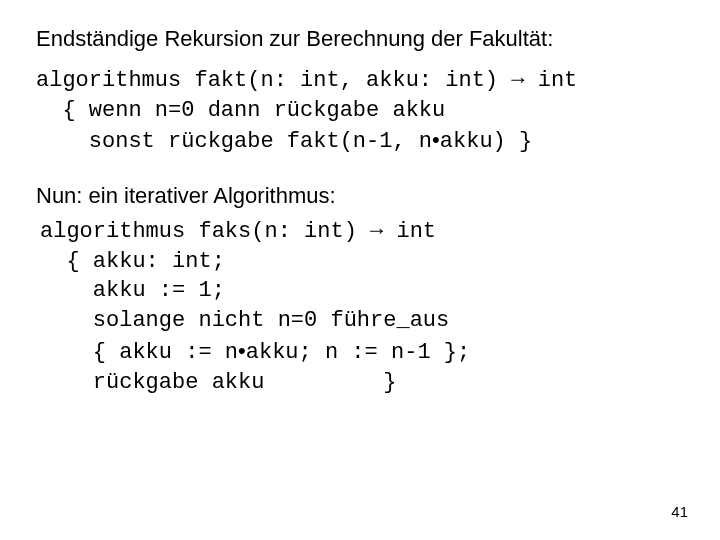 The height and width of the screenshot is (540, 720). What do you see at coordinates (132, 290) in the screenshot?
I see `code-line: akku := 1;` at bounding box center [132, 290].